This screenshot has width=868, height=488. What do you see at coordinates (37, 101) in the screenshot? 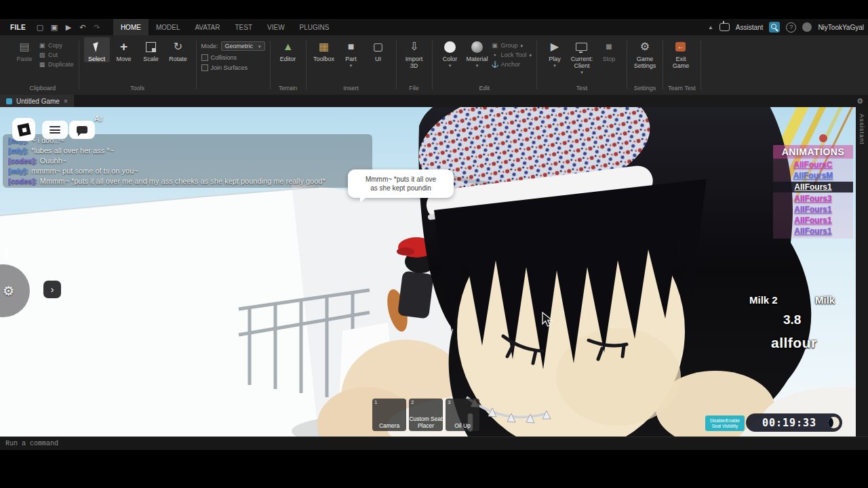
I see `untitled-game-tab: Untitled Game ×` at bounding box center [37, 101].